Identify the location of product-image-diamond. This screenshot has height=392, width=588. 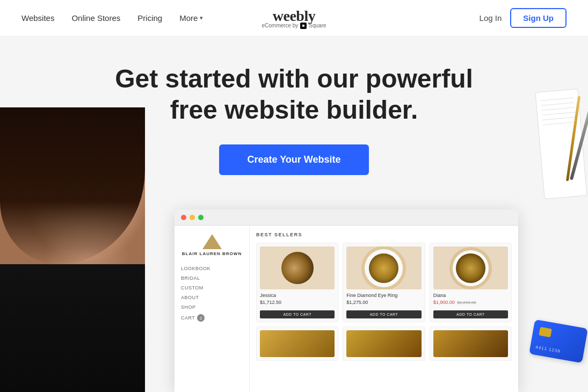
(383, 268).